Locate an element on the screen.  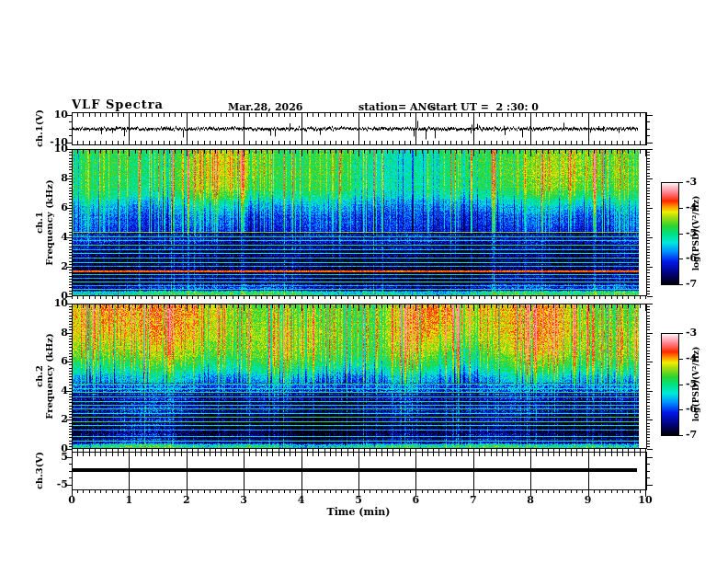
tick-label: 9 is located at coordinates (588, 500).